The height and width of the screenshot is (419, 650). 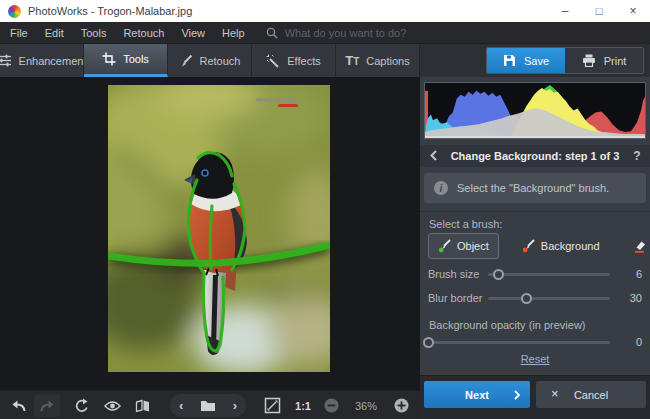 What do you see at coordinates (18, 406) in the screenshot?
I see `undo-icon` at bounding box center [18, 406].